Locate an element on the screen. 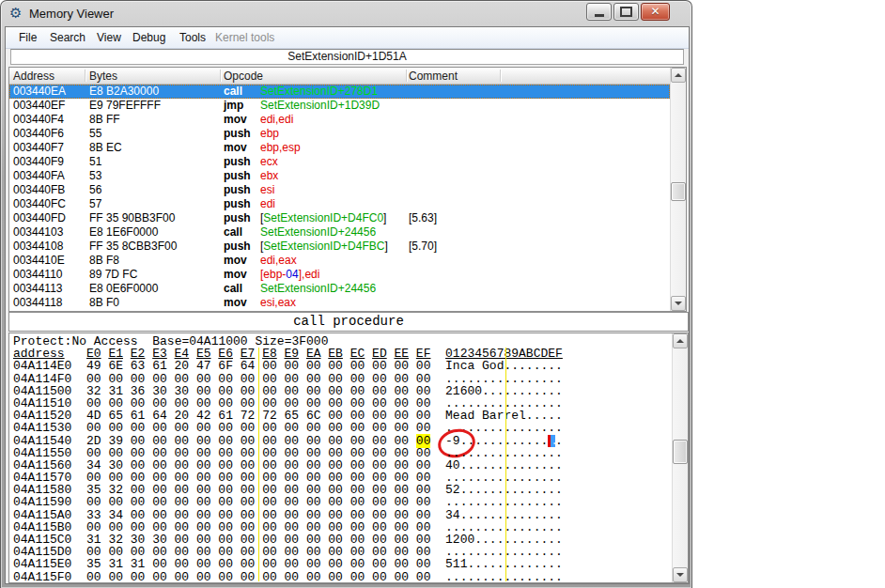 This screenshot has width=885, height=588. operand-segment: SetExtensionID+1D39D is located at coordinates (319, 105).